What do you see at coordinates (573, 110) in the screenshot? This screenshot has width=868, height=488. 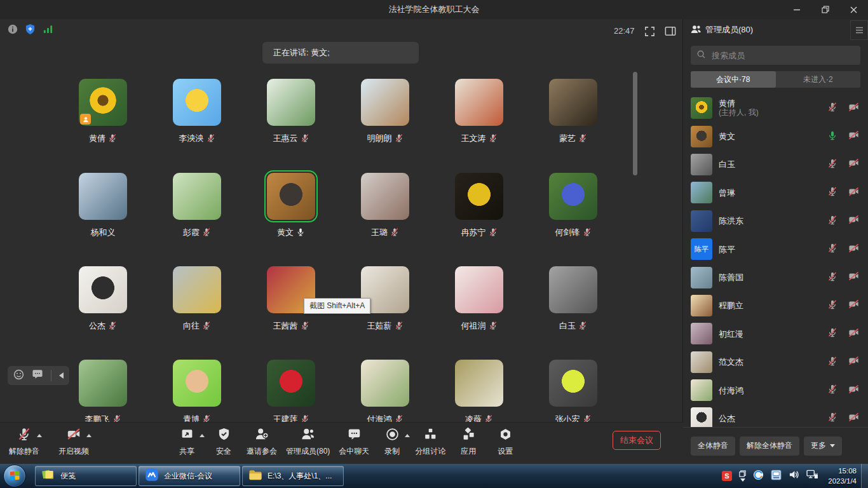 I see `participant-tile: 蒙艺` at bounding box center [573, 110].